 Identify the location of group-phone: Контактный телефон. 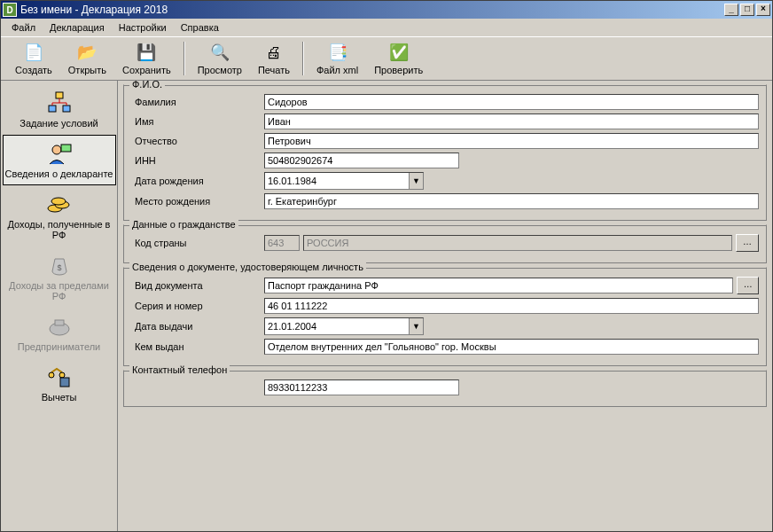
(445, 388).